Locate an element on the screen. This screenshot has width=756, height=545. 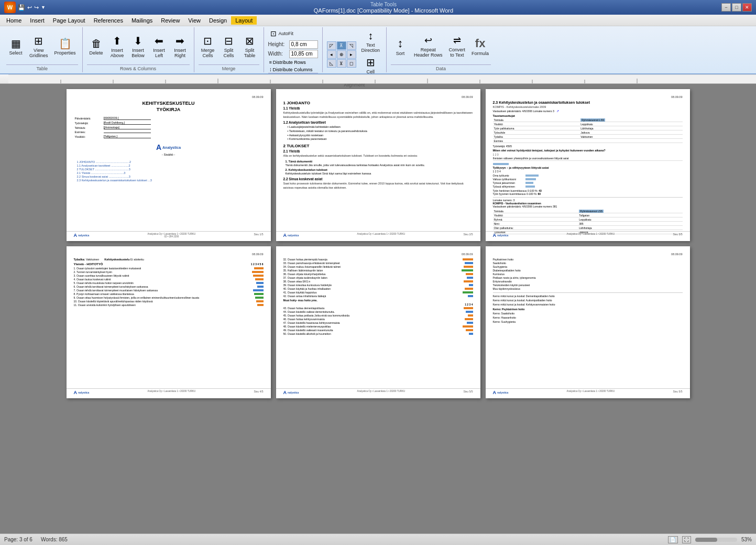
menu-design: Design is located at coordinates (218, 20).